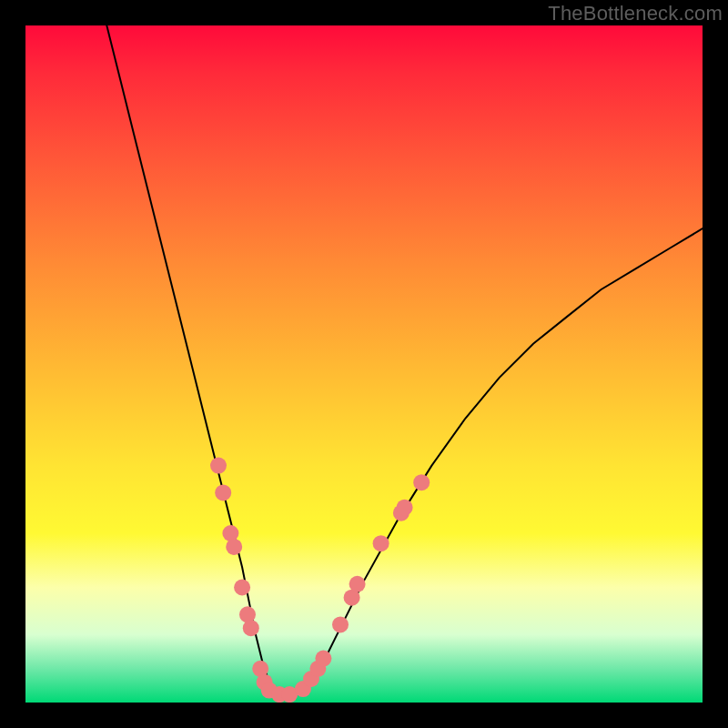  Describe the element at coordinates (635, 14) in the screenshot. I see `watermark-text: TheBottleneck.com` at that location.